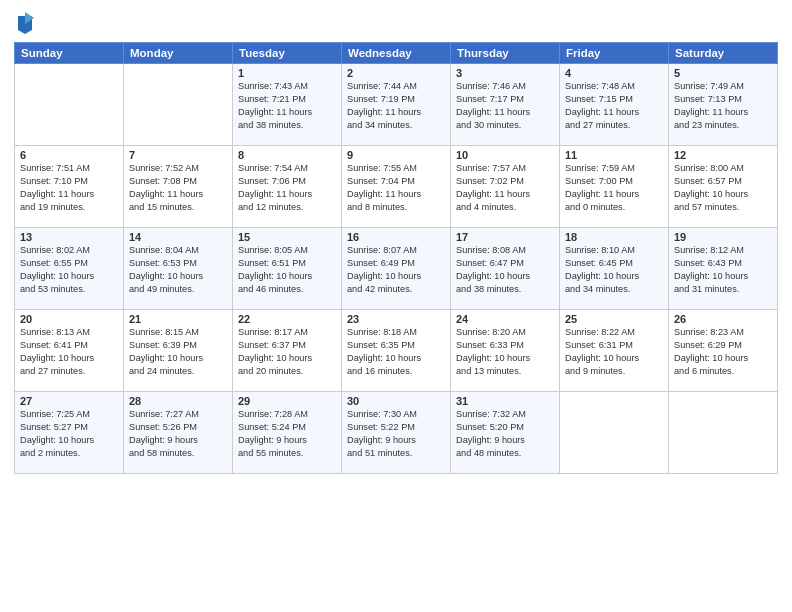 The image size is (792, 612). What do you see at coordinates (178, 54) in the screenshot?
I see `day-of-week-header: Monday` at bounding box center [178, 54].